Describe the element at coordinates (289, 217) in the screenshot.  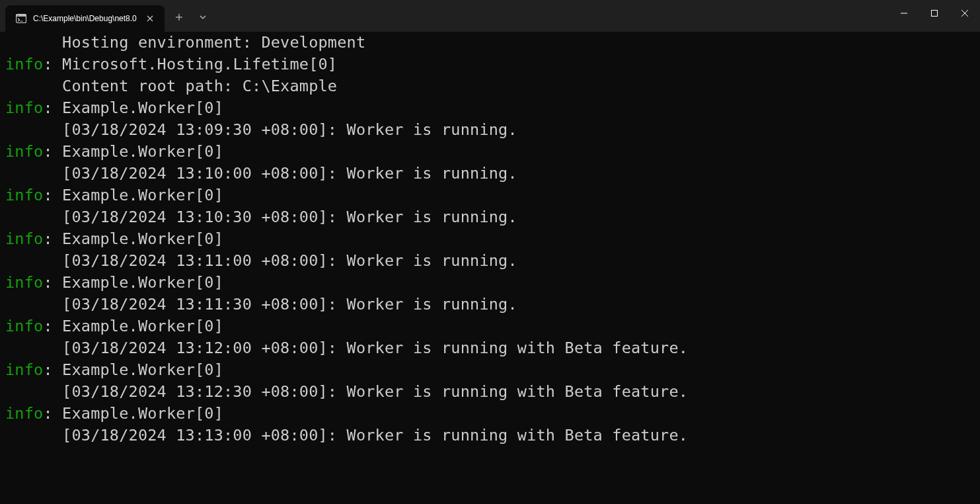
I see `log-message: [03/18/2024 13:10:30 +08:00]: Worker is …` at that location.